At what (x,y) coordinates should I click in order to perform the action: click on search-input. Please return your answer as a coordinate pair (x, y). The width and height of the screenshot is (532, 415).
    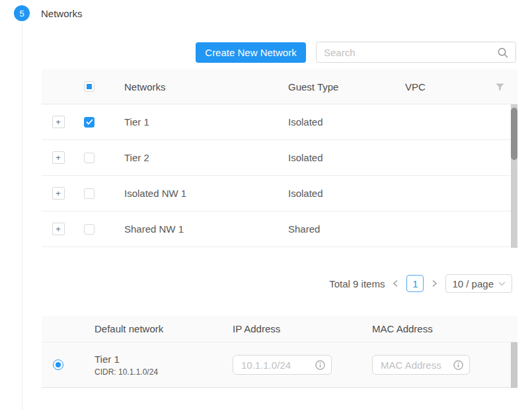
    Looking at the image, I should click on (416, 52).